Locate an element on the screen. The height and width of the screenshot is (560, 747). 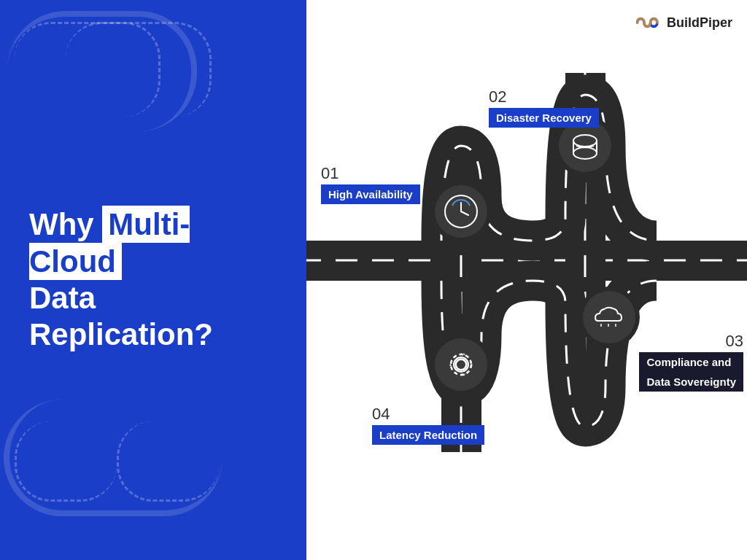
item-02-label: Disaster Recovery is located at coordinates (544, 118).